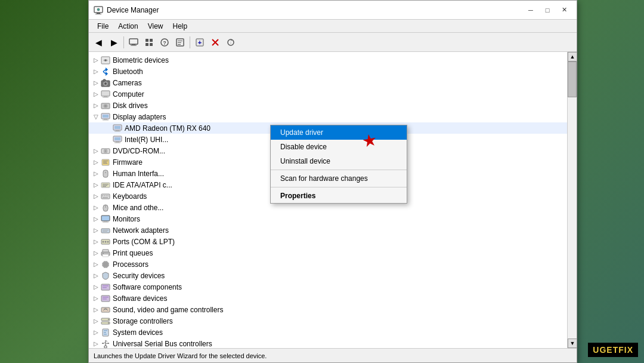 The width and height of the screenshot is (644, 363). What do you see at coordinates (180, 26) in the screenshot?
I see `menu-help: Help` at bounding box center [180, 26].